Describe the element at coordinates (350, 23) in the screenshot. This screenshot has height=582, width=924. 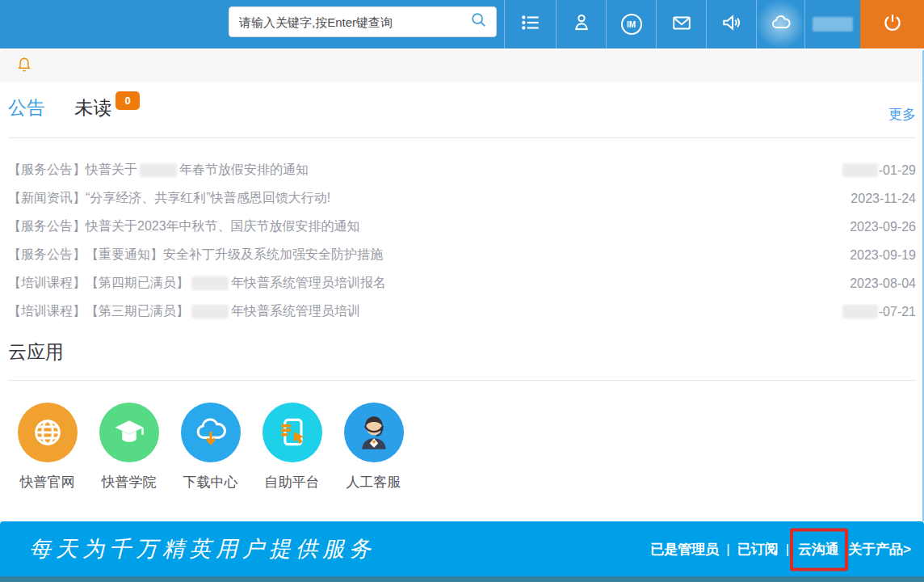
I see `search-input` at that location.